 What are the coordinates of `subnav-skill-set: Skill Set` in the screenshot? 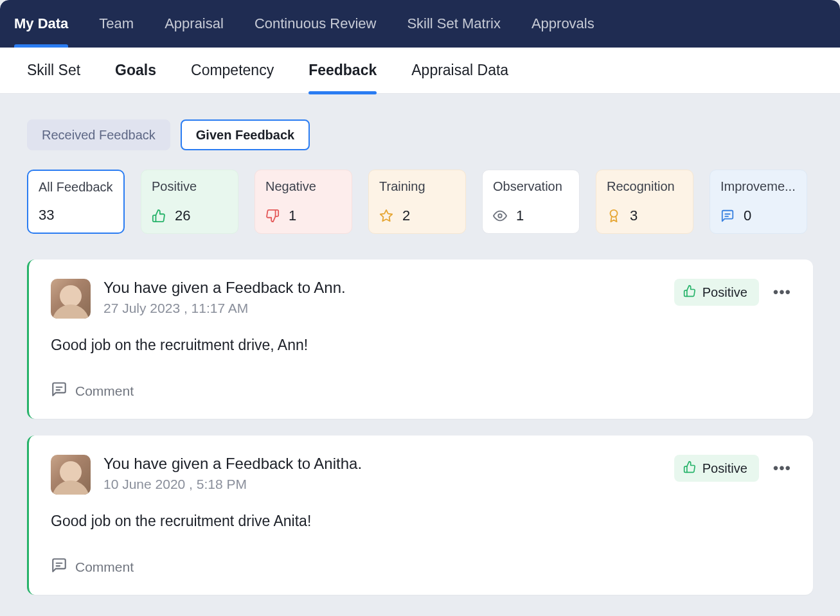 It's located at (54, 71).